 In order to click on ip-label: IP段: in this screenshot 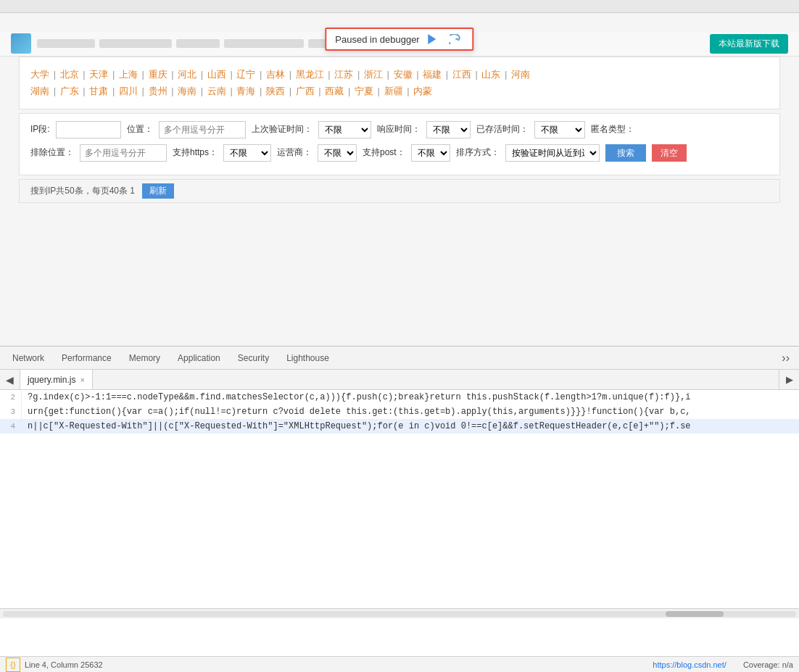, I will do `click(41, 129)`.